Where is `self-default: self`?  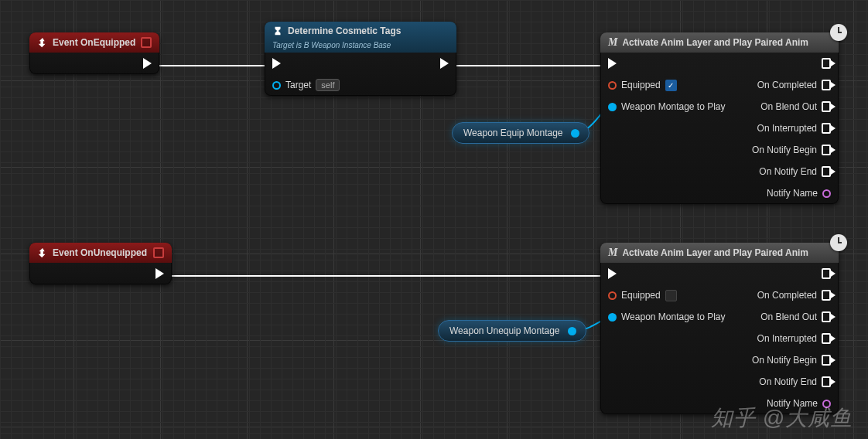
self-default: self is located at coordinates (328, 85).